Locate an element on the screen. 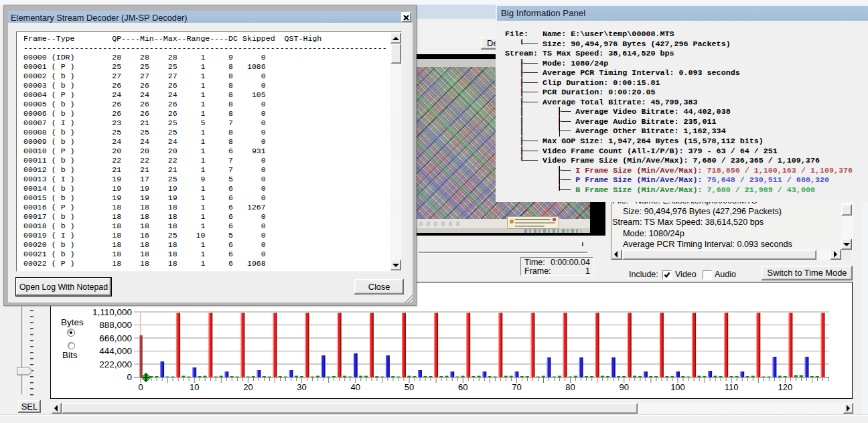 Image resolution: width=868 pixels, height=423 pixels. svg-text: 110 is located at coordinates (731, 387).